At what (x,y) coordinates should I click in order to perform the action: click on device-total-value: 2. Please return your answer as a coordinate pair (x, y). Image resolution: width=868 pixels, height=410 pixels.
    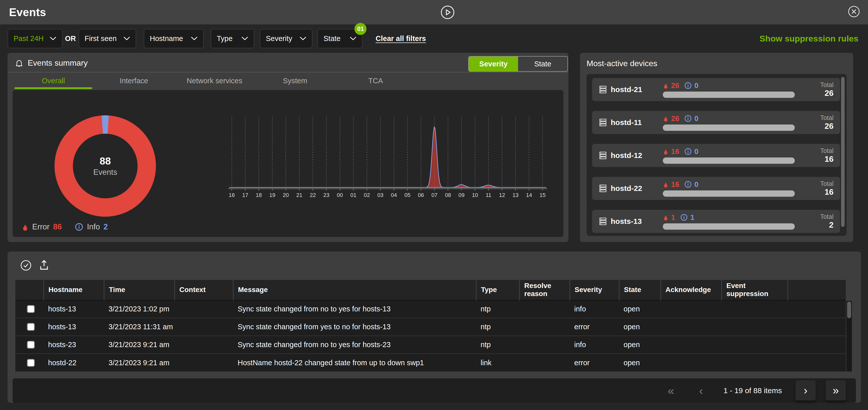
    Looking at the image, I should click on (819, 225).